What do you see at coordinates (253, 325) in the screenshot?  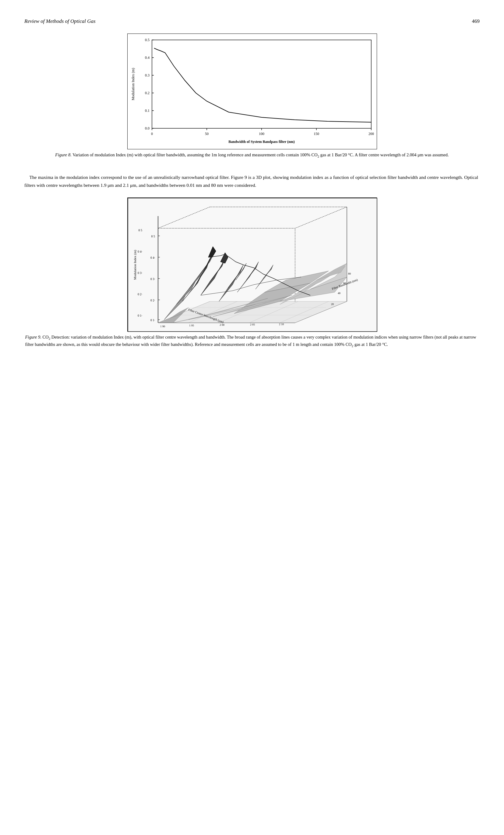 I see `svg-text: 2 05` at bounding box center [253, 325].